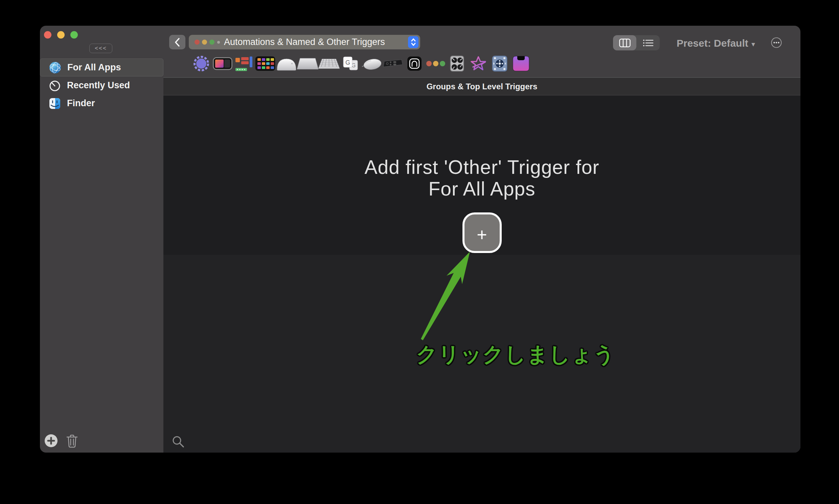 The image size is (839, 504). What do you see at coordinates (48, 35) in the screenshot?
I see `close-button` at bounding box center [48, 35].